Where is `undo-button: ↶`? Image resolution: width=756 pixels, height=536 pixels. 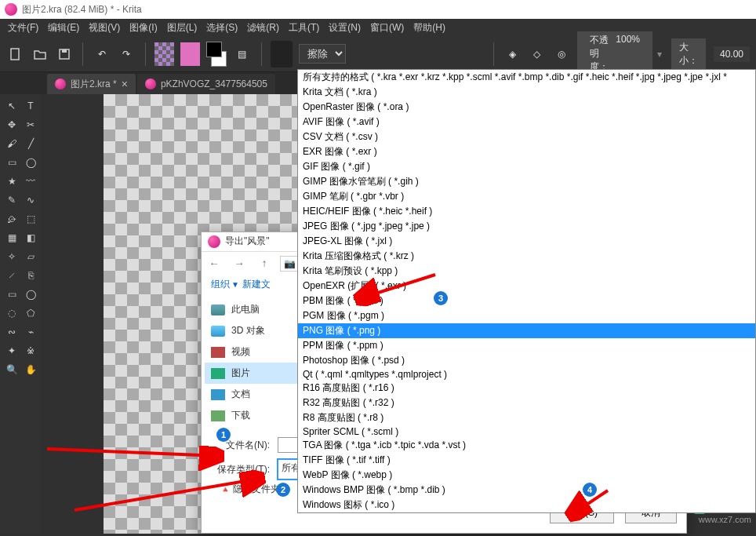 undo-button: ↶ is located at coordinates (102, 54).